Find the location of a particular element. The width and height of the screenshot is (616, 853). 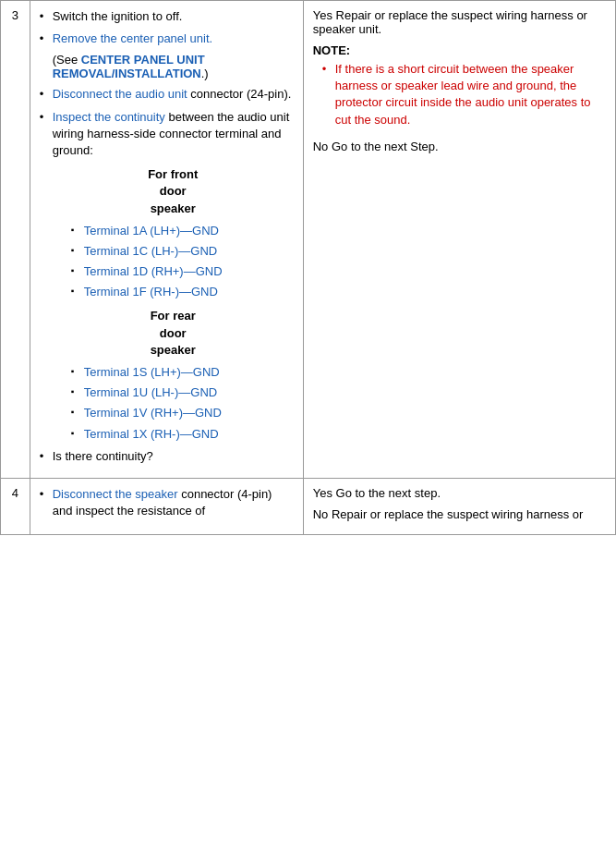

step-number-3: 3 is located at coordinates (16, 240).